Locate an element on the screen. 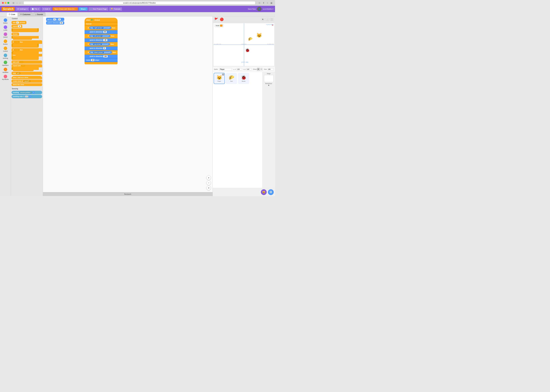 This screenshot has width=550, height=392. if-right-arrow-block: if key right arrow ▾ pressed? then is located at coordinates (101, 28).